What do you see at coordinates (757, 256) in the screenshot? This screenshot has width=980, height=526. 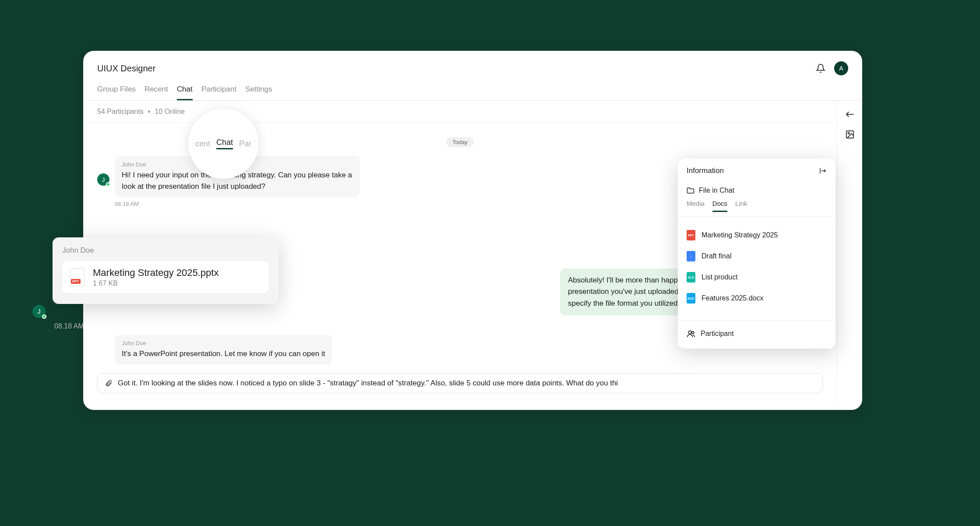 I see `doc-item: ♪ Draft final` at bounding box center [757, 256].